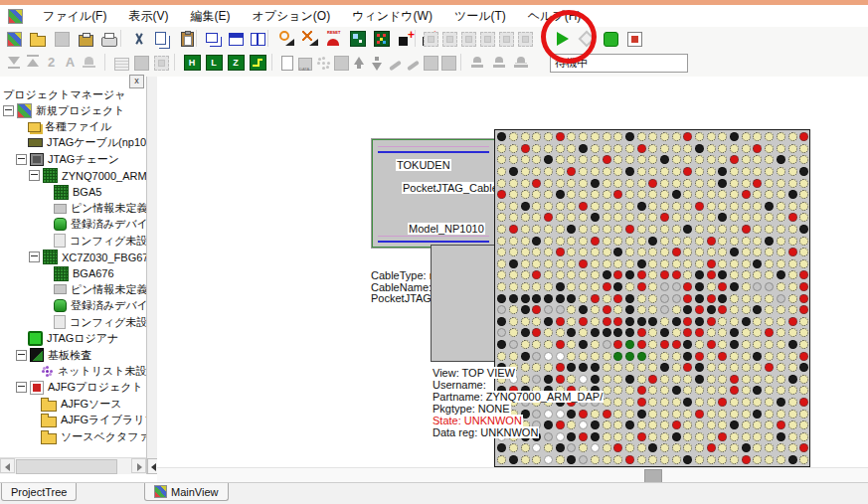  I want to click on tree-item: 登録済みデバイ, so click(74, 306).